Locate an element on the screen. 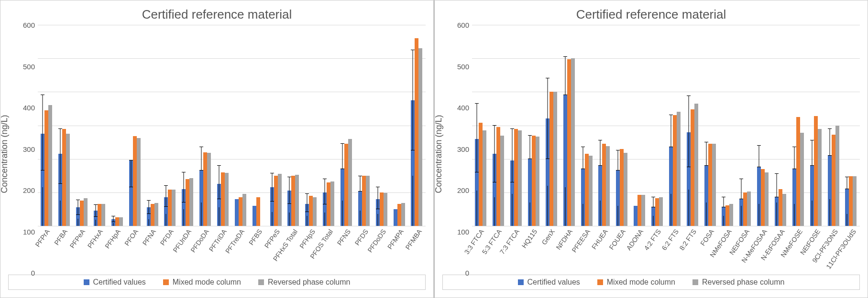 The height and width of the screenshot is (298, 868). x-tick-label: FOSA is located at coordinates (707, 237).